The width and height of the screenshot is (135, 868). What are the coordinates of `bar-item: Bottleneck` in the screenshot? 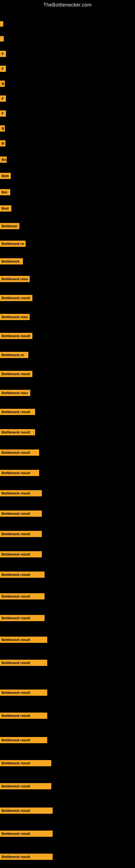 It's located at (11, 261).